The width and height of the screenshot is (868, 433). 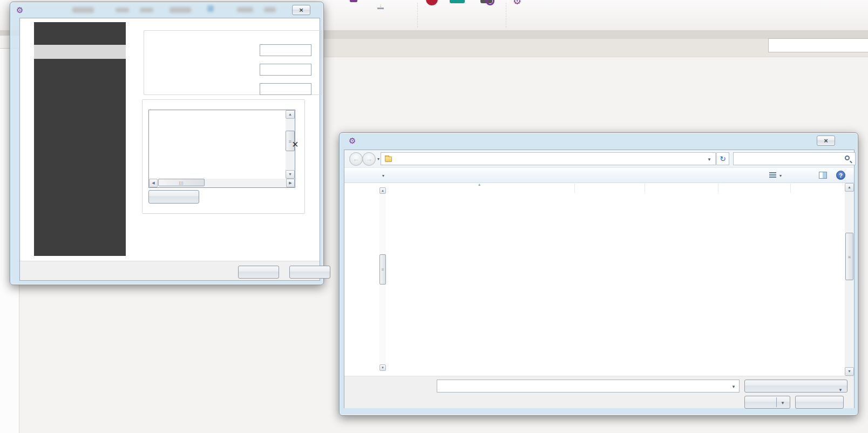 I want to click on open-icon, so click(x=354, y=1).